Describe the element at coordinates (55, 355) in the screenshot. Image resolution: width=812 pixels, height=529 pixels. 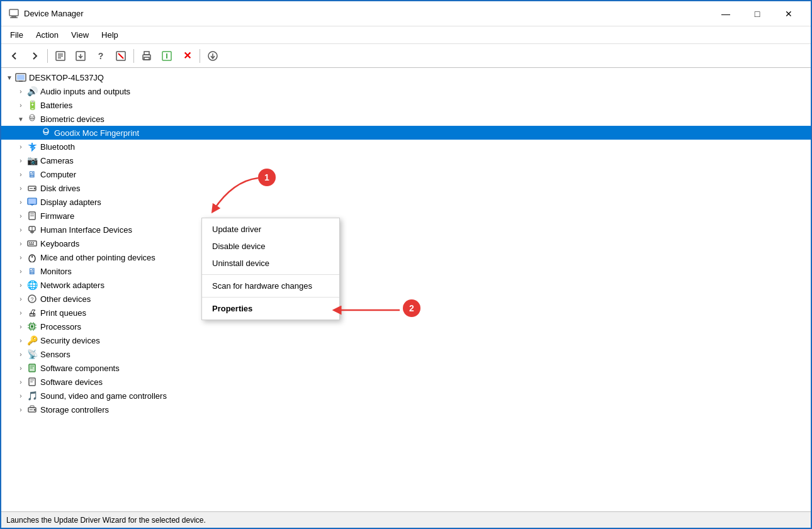
I see `sensors-label: Sensors` at that location.